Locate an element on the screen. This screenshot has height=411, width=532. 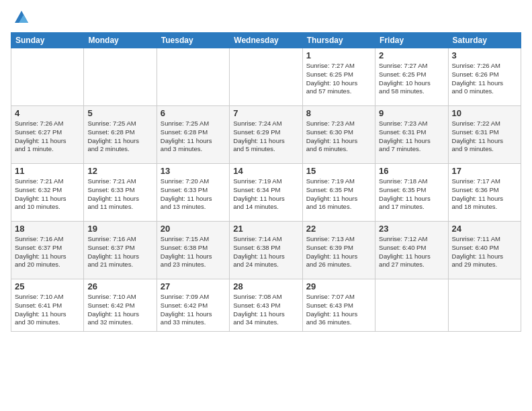
day-number: 13 is located at coordinates (193, 171).